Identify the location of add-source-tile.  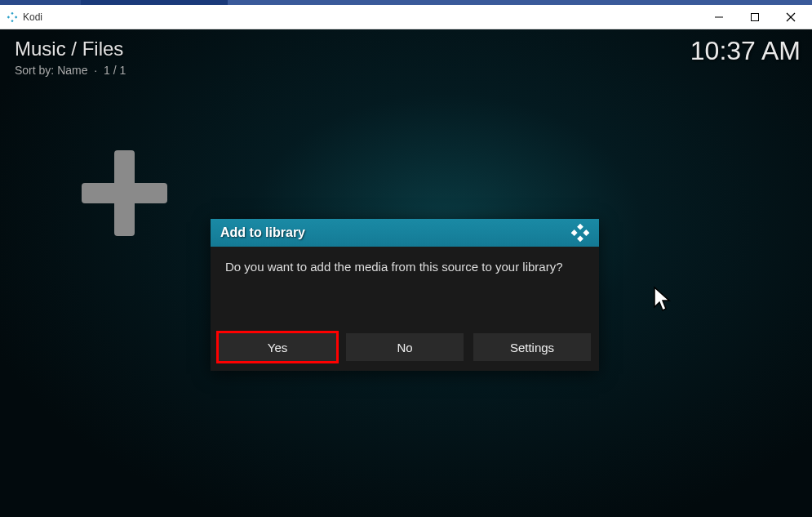
(124, 193).